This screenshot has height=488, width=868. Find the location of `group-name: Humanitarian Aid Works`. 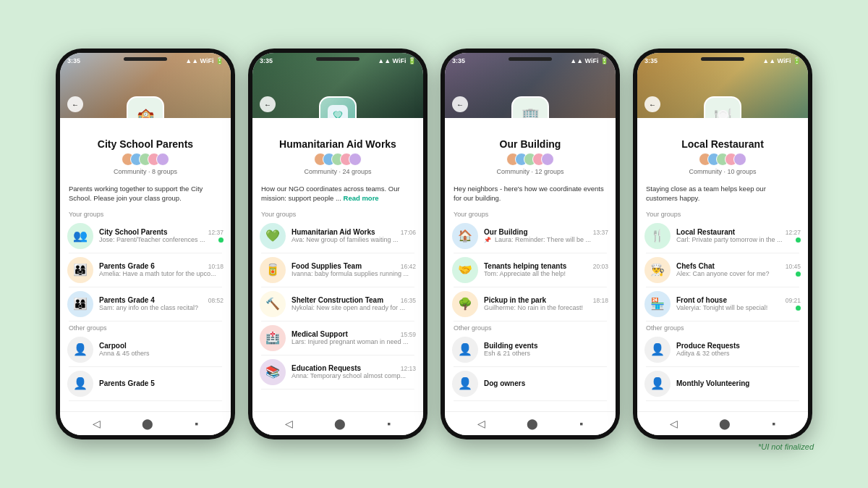

group-name: Humanitarian Aid Works is located at coordinates (333, 232).